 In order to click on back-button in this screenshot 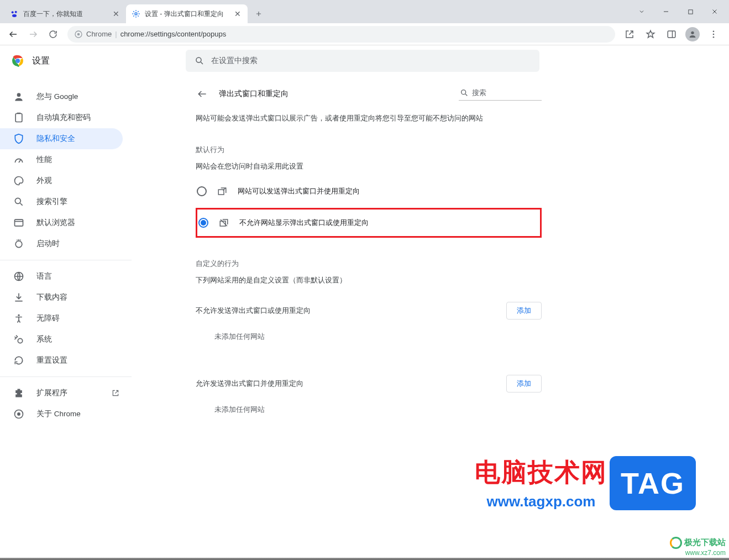, I will do `click(13, 34)`.